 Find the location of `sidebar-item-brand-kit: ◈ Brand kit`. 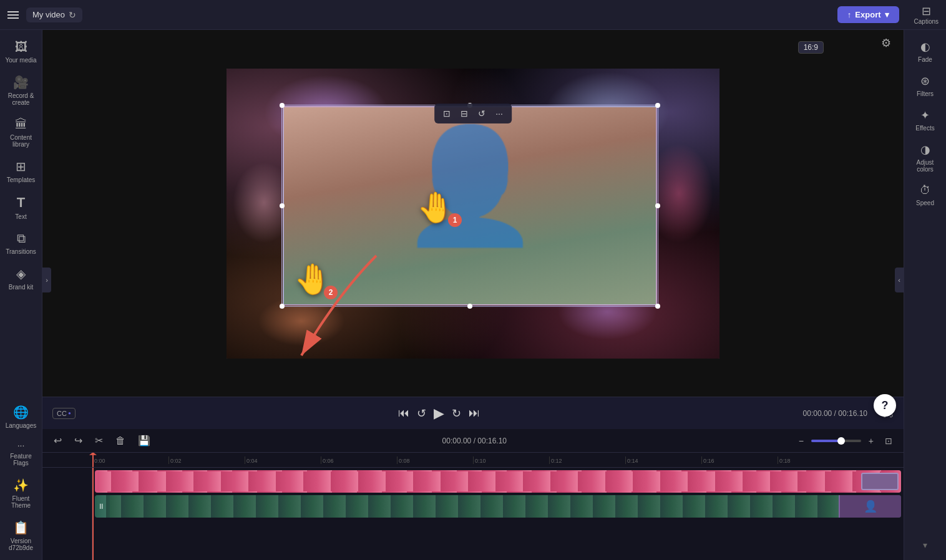

sidebar-item-brand-kit: ◈ Brand kit is located at coordinates (21, 278).